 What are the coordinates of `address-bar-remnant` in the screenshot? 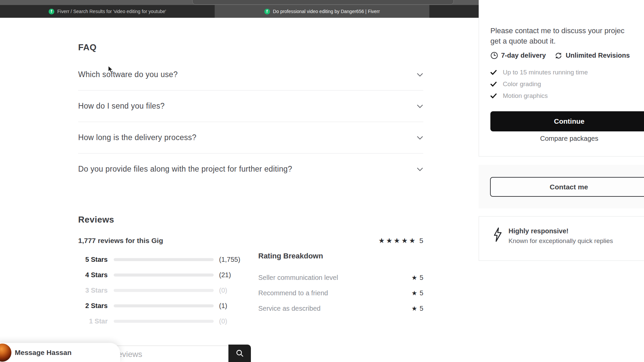 It's located at (323, 2).